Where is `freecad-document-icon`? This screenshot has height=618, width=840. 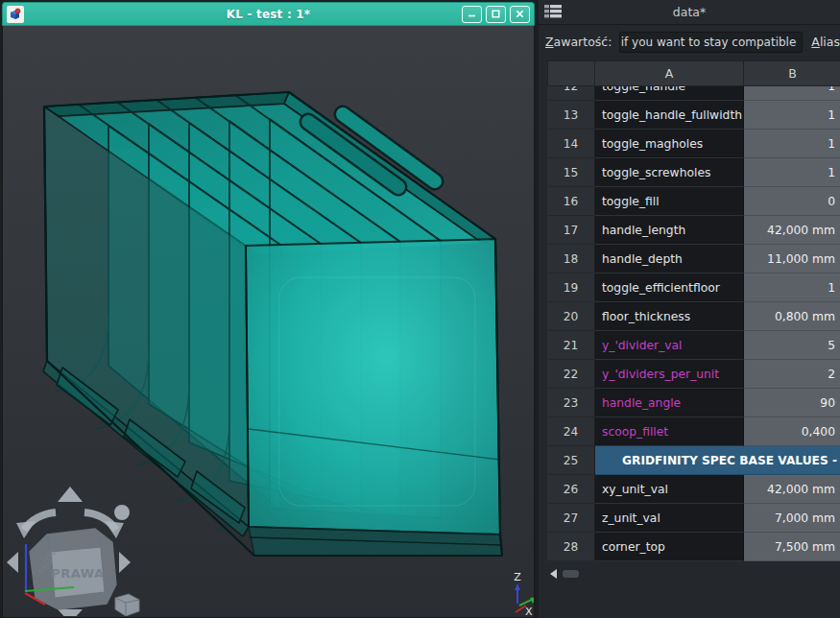 freecad-document-icon is located at coordinates (15, 14).